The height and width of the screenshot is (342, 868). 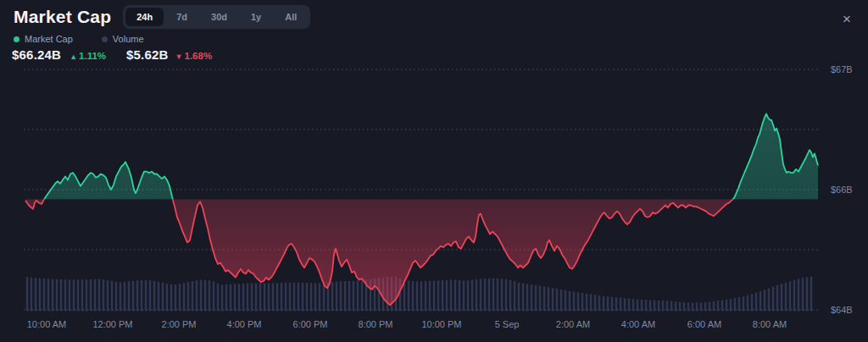 What do you see at coordinates (49, 39) in the screenshot?
I see `legend-market-cap-label: Market Cap` at bounding box center [49, 39].